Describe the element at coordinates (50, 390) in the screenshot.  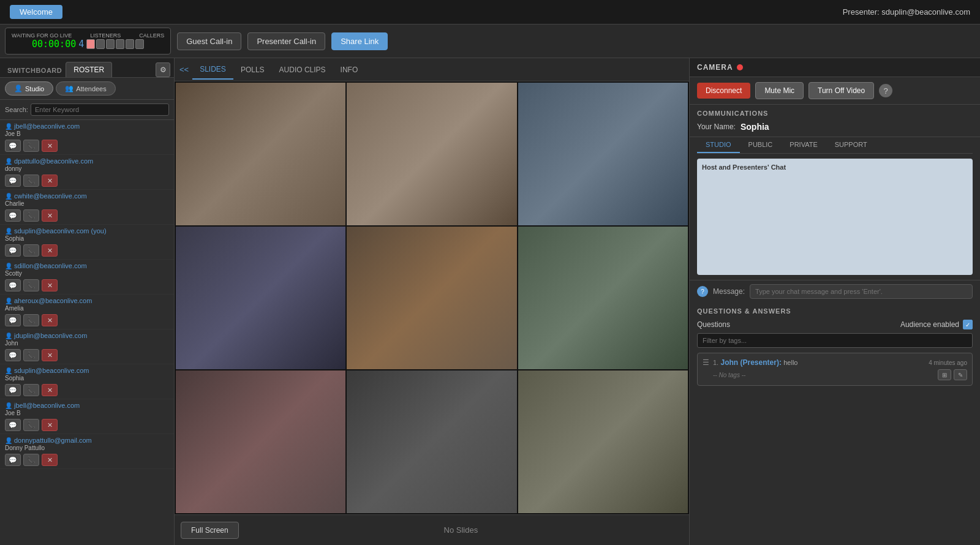
I see `remove-btn-7: ✕` at that location.